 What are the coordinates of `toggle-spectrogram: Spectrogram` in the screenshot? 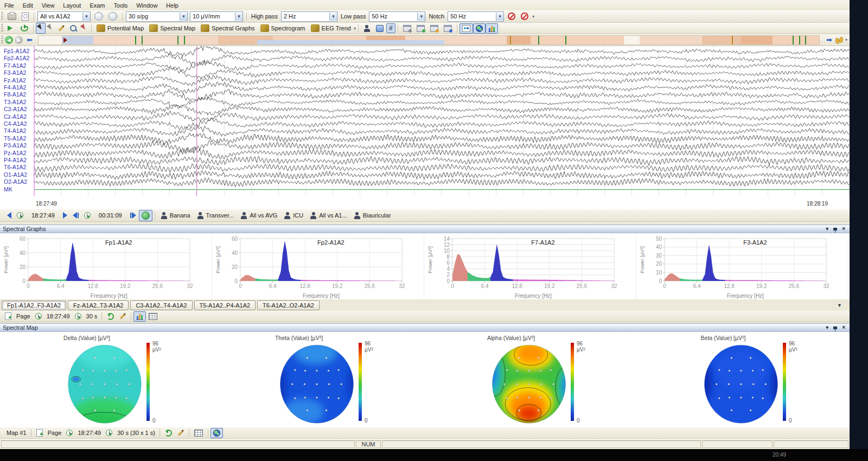 It's located at (283, 28).